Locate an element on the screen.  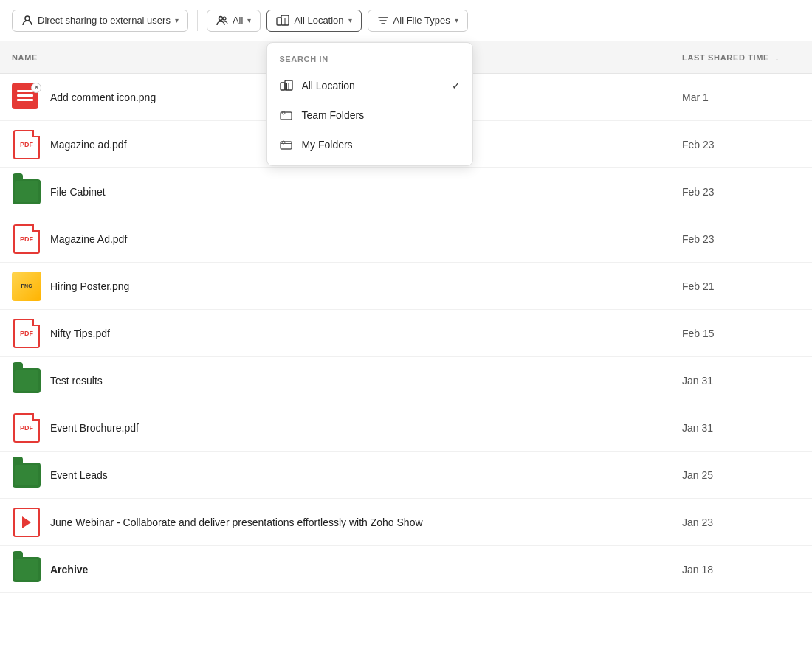
file-name: June Webinar - Collaborate and deliver p… is located at coordinates (366, 522).